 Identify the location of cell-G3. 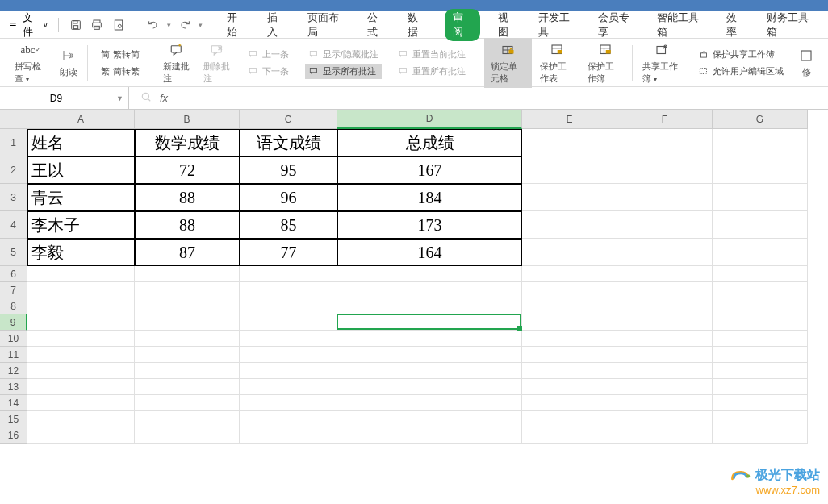
(760, 198).